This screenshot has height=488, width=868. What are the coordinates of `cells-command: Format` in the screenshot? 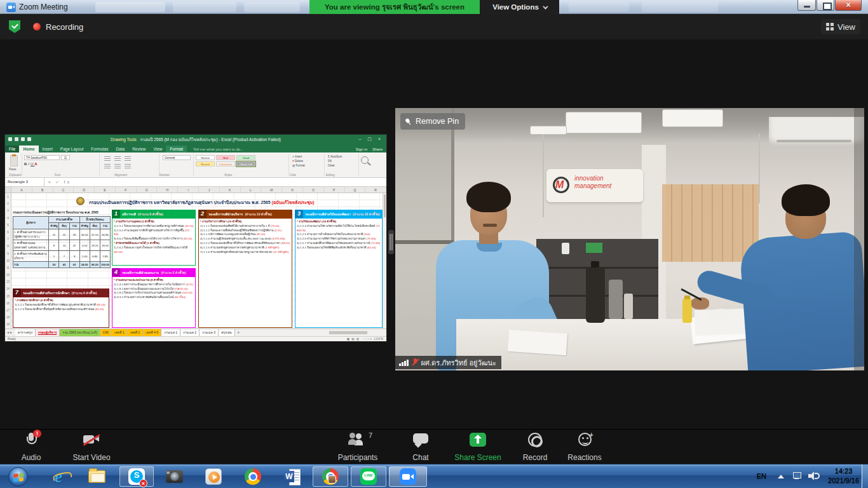 It's located at (299, 165).